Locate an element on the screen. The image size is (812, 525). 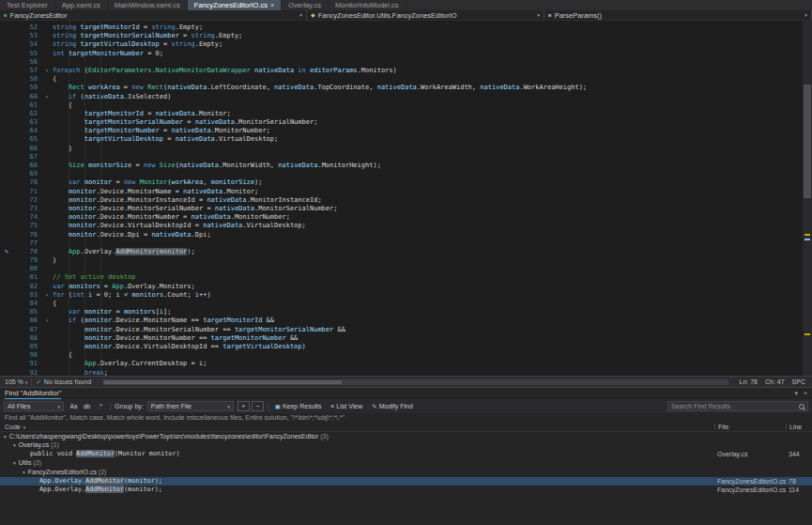
code-line-54: 54string targetVirtualDesktop = string.E… is located at coordinates (402, 45).